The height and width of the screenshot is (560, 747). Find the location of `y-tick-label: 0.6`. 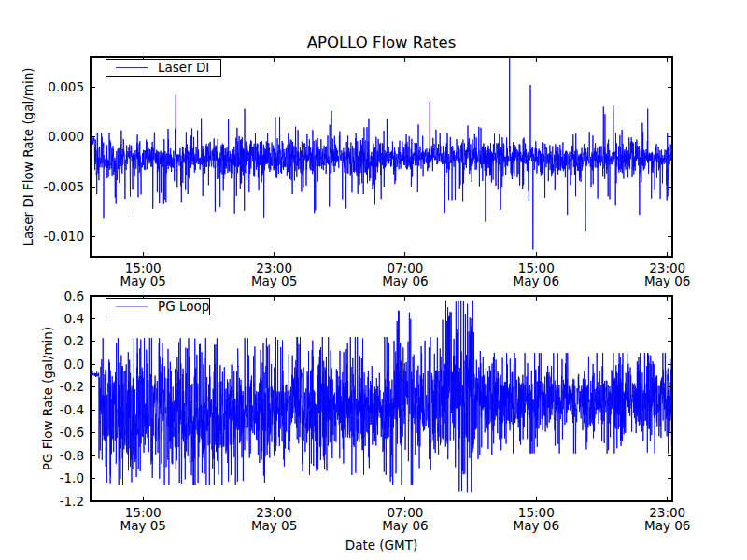

y-tick-label: 0.6 is located at coordinates (75, 296).